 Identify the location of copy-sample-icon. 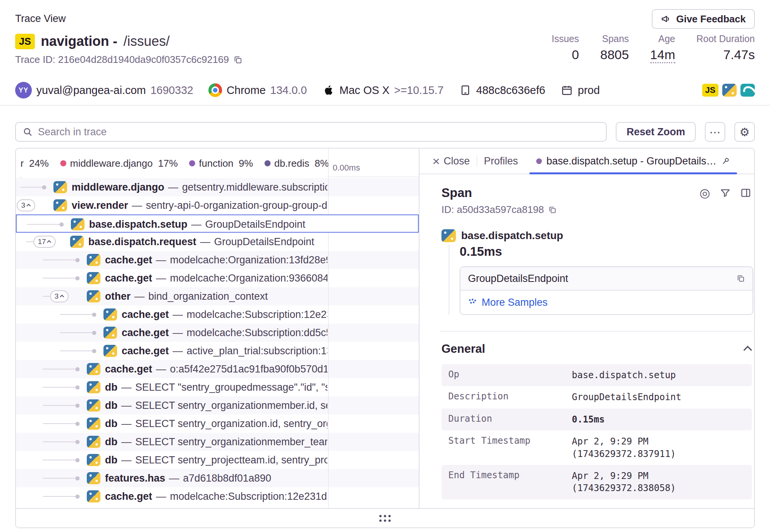
(741, 279).